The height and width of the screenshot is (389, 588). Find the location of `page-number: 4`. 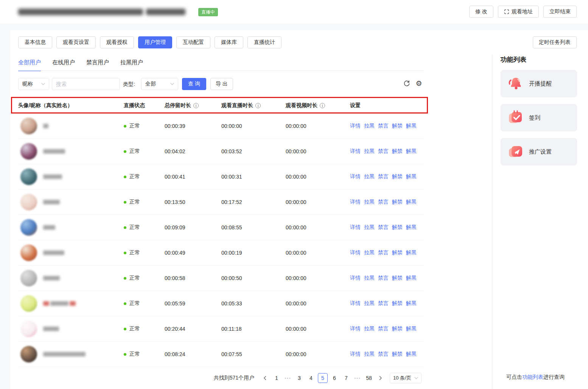

page-number: 4 is located at coordinates (311, 378).